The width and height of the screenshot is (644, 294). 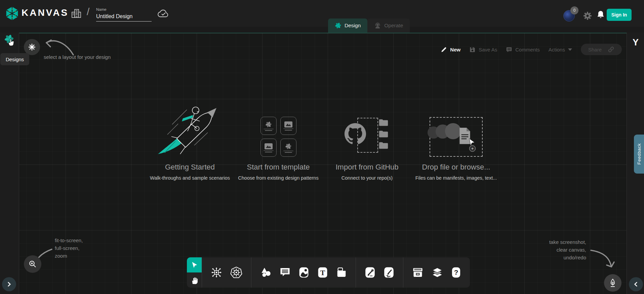 What do you see at coordinates (557, 50) in the screenshot?
I see `actions-label: Actions` at bounding box center [557, 50].